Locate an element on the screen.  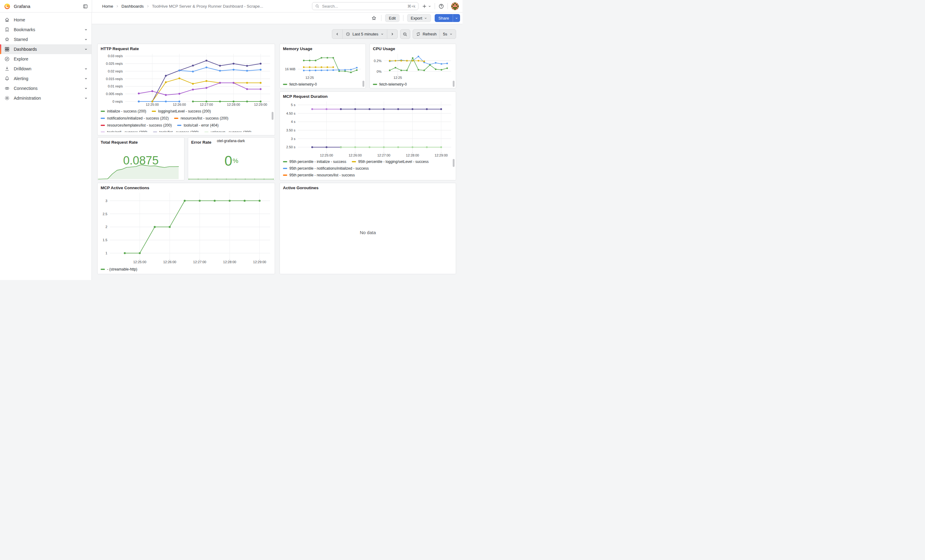
search-shortcut: ⌘+k is located at coordinates (411, 6).